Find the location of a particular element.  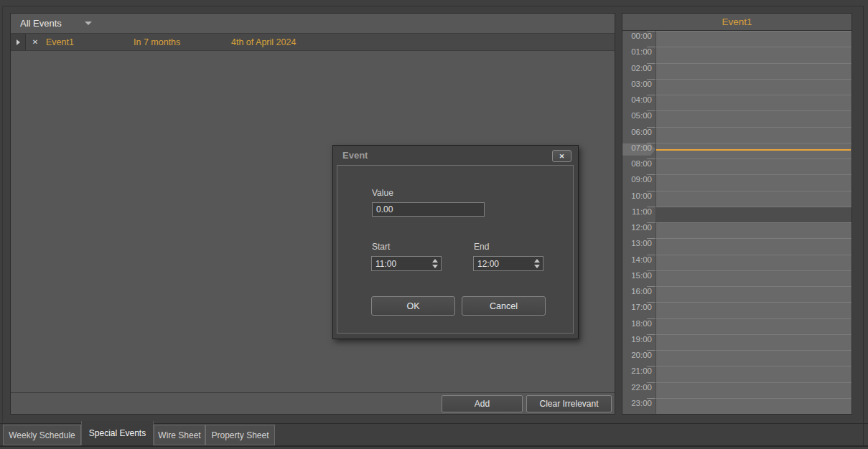

hour-label: 14:00 is located at coordinates (639, 263).